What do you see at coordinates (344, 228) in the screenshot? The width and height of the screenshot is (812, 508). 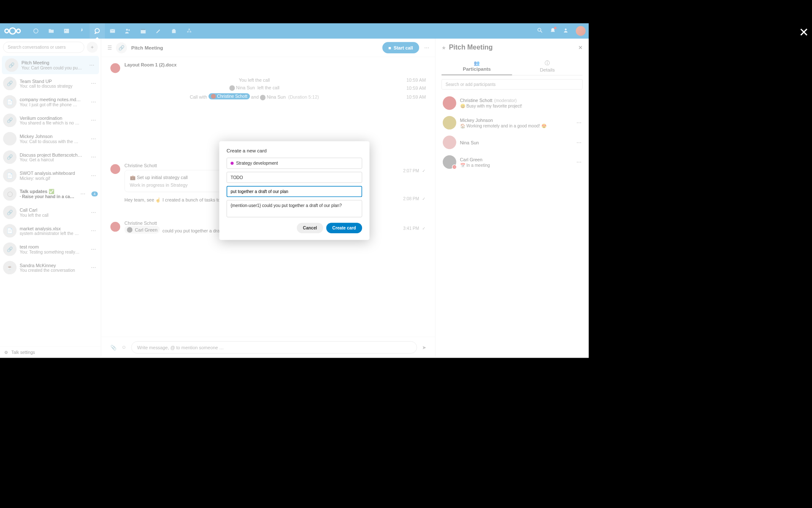 I see `create-card-button: Create card` at bounding box center [344, 228].